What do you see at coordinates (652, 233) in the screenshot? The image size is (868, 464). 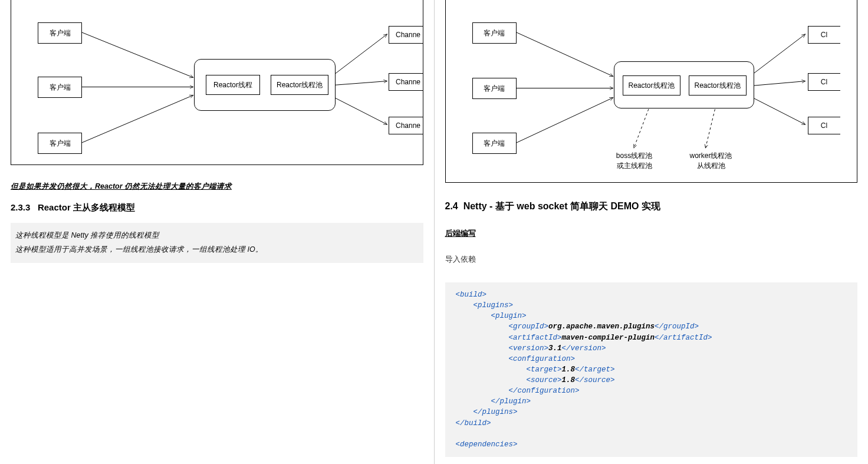 I see `backend-heading: 后端编写` at bounding box center [652, 233].